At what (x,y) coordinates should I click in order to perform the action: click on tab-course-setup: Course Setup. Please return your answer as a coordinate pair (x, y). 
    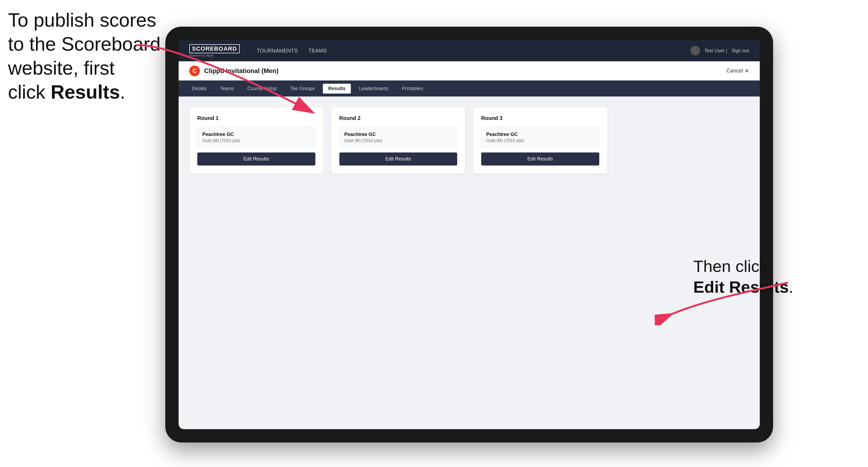
    Looking at the image, I should click on (262, 89).